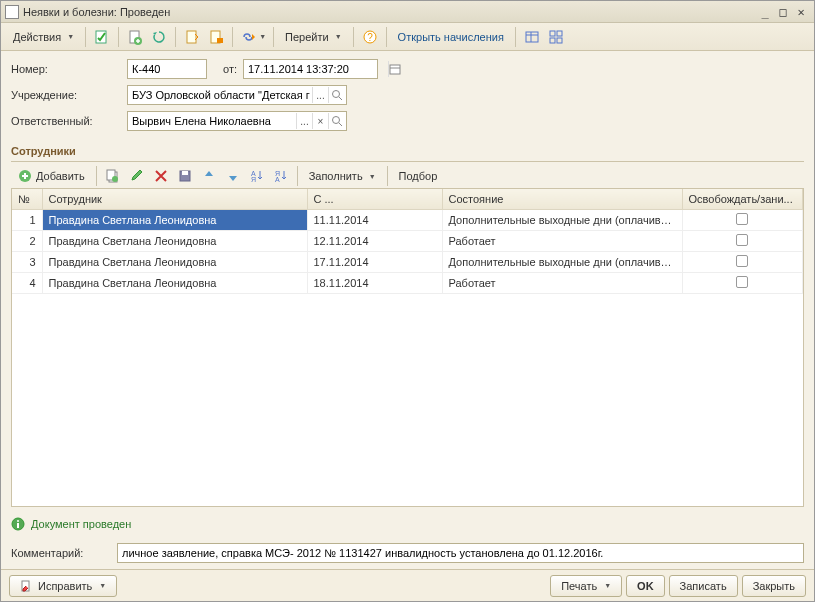  I want to click on table-toolbar: Добавить АЯ, so click(408, 176).